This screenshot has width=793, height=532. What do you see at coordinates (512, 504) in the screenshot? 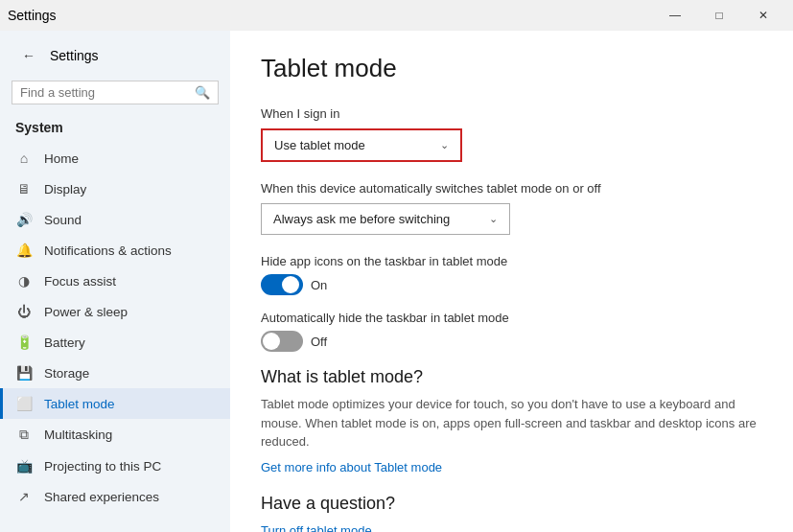
I see `question-title: Have a question?` at bounding box center [512, 504].